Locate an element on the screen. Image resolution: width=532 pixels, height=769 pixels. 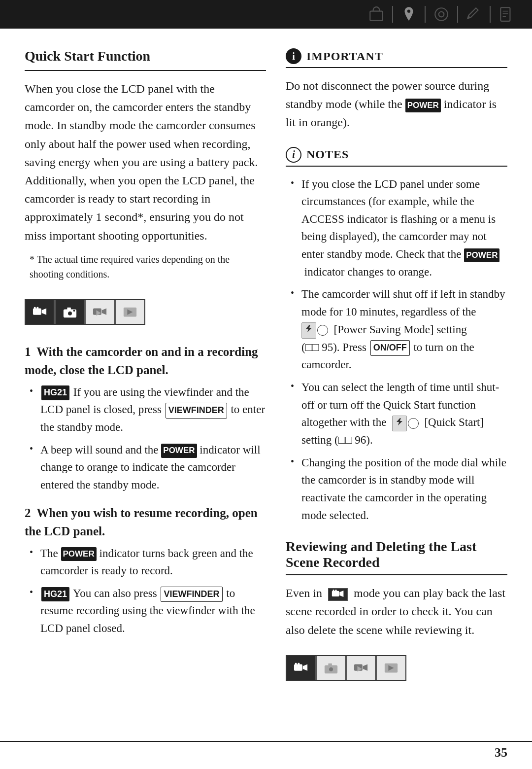
notes-header: i NOTES is located at coordinates (397, 155).